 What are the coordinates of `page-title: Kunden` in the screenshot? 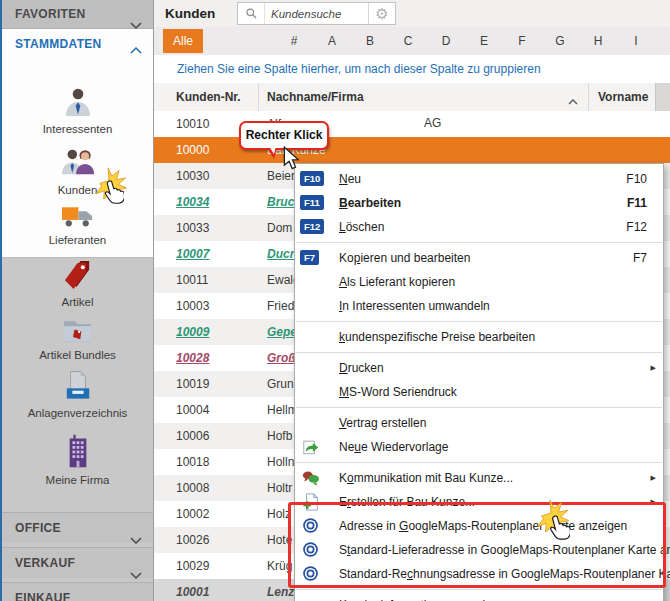 It's located at (190, 14).